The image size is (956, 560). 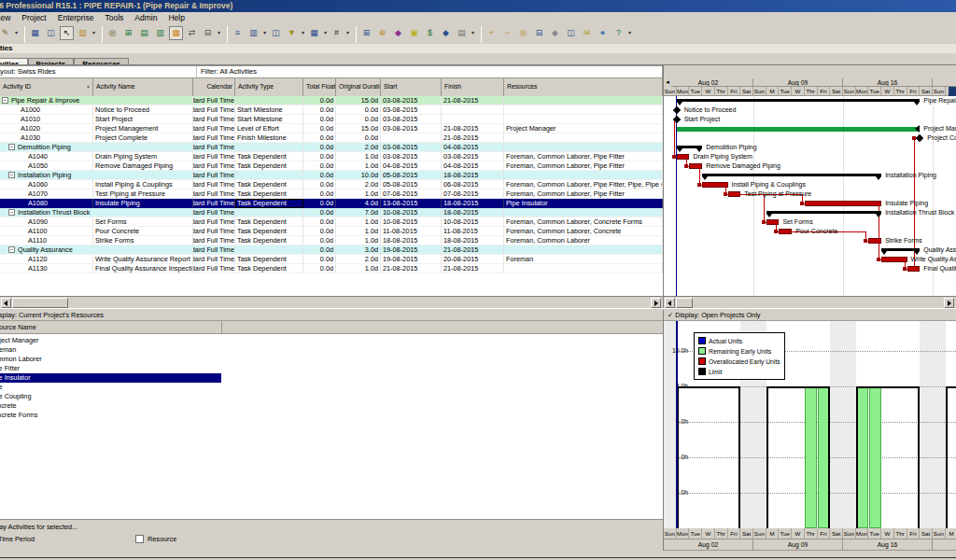 I want to click on table-row: A1060Install Piping & CouplingsStandard …, so click(x=331, y=185).